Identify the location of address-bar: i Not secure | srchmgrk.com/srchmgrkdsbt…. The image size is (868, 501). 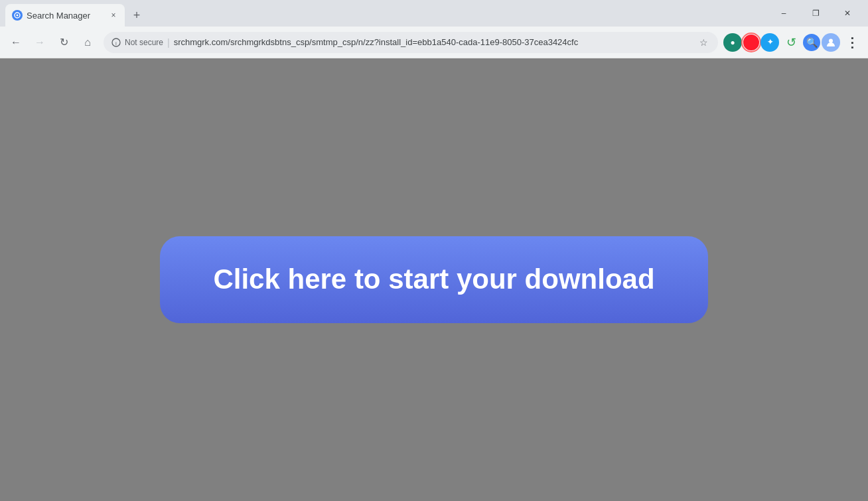
(411, 42).